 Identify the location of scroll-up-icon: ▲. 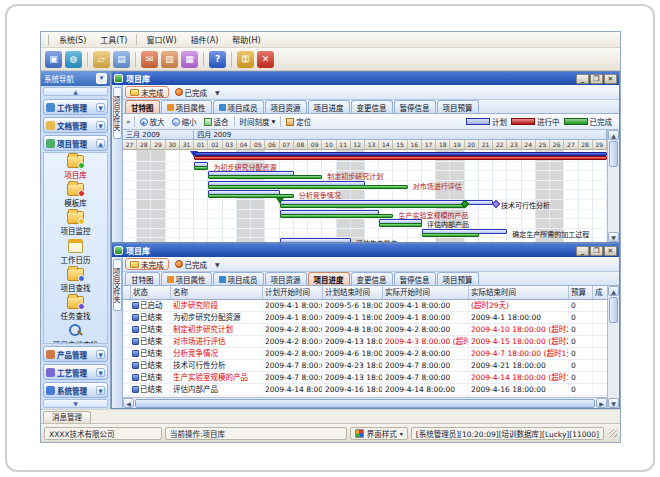
(614, 135).